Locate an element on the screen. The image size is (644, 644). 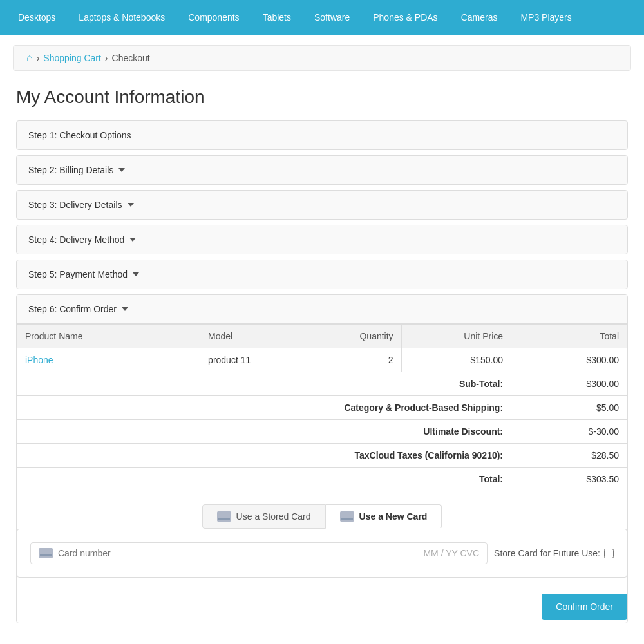
expiry-cvc-placeholder: MM / YY CVC is located at coordinates (451, 553).